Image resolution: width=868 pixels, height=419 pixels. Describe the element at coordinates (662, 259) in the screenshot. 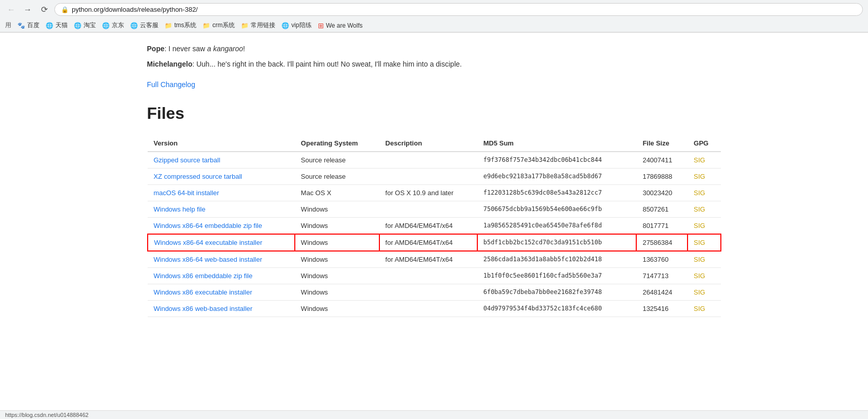

I see `cell-size: 1363760` at that location.